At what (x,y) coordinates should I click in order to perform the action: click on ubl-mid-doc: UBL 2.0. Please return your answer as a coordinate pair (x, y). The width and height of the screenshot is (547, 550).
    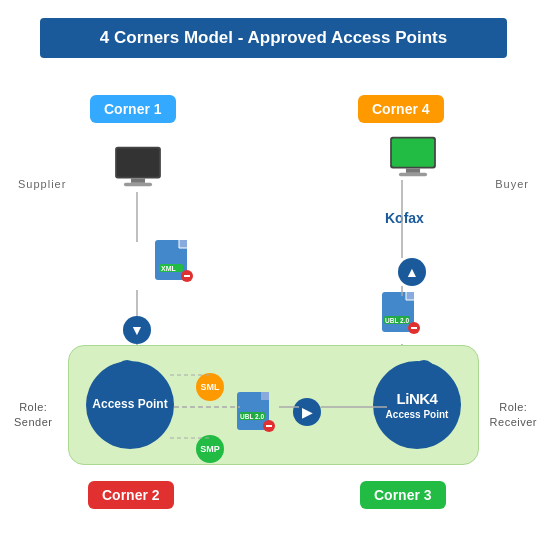
    Looking at the image, I should click on (257, 414).